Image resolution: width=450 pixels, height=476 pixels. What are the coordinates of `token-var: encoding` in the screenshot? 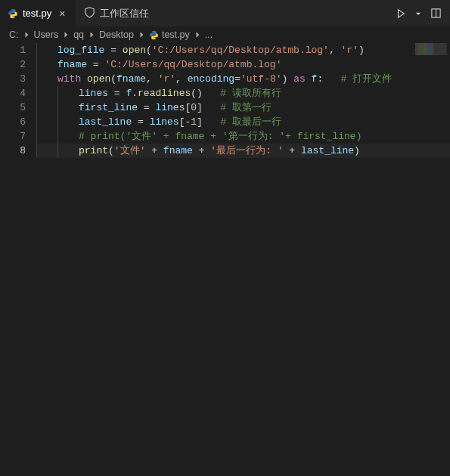 It's located at (211, 79).